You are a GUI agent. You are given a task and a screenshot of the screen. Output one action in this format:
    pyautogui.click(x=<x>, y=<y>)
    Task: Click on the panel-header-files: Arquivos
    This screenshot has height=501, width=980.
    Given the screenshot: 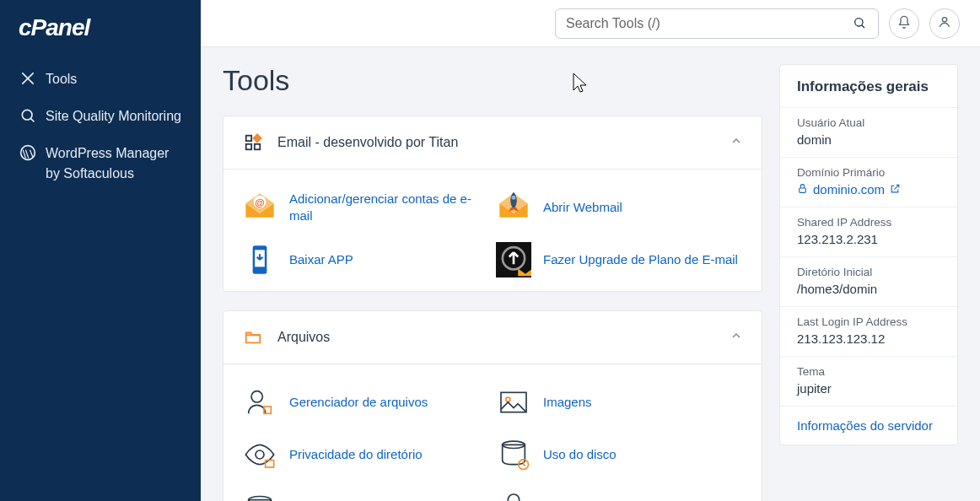 What is the action you would take?
    pyautogui.click(x=493, y=337)
    